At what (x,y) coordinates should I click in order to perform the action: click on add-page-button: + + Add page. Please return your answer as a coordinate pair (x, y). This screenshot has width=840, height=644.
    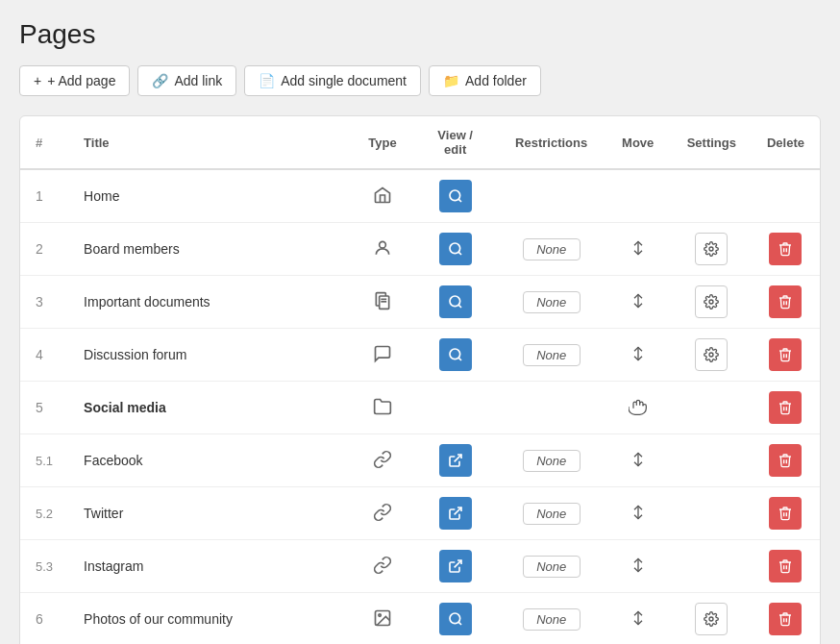
    Looking at the image, I should click on (75, 81).